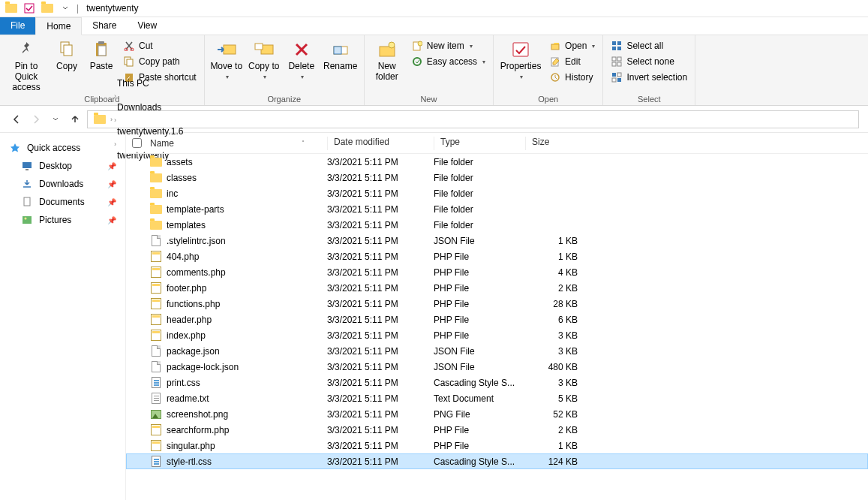 The width and height of the screenshot is (868, 500). What do you see at coordinates (449, 62) in the screenshot?
I see `easy-access-button: Easy access▾` at bounding box center [449, 62].